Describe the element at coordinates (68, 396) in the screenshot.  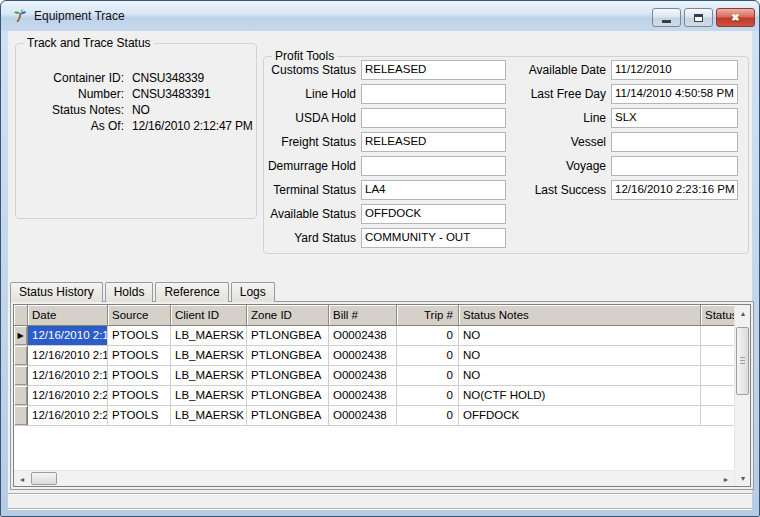
I see `cell-date: 12/16/2010 2:21` at that location.